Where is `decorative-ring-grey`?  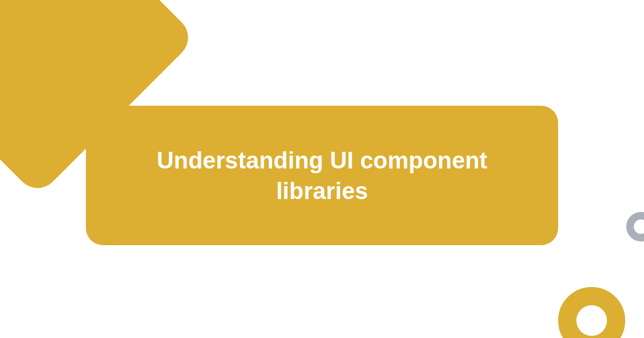 decorative-ring-grey is located at coordinates (635, 226).